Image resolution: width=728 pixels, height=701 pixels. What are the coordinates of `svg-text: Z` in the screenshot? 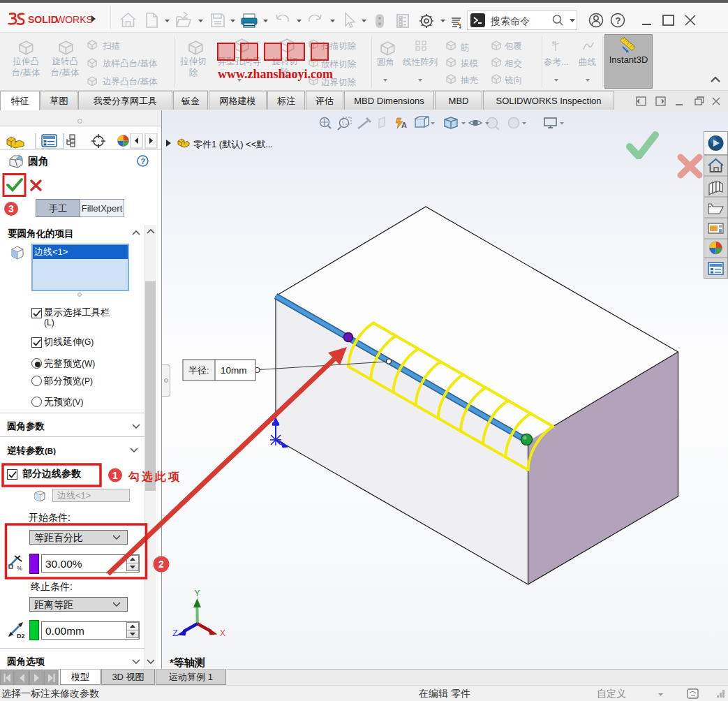 It's located at (175, 633).